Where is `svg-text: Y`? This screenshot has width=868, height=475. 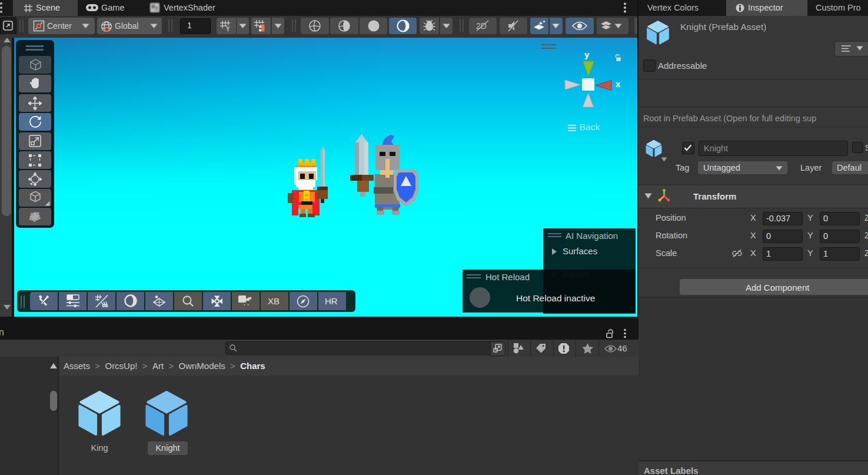 svg-text: Y is located at coordinates (228, 29).